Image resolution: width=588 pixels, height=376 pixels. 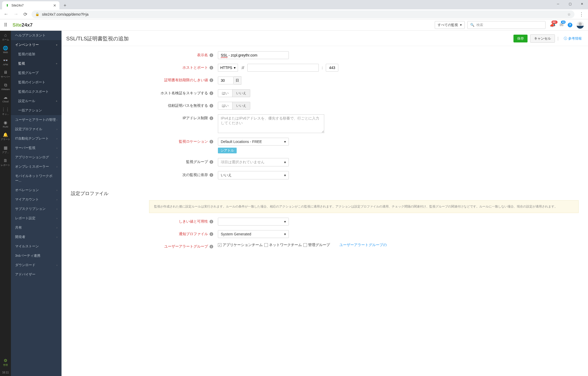 What do you see at coordinates (253, 222) in the screenshot?
I see `threshold-select: ▾` at bounding box center [253, 222].